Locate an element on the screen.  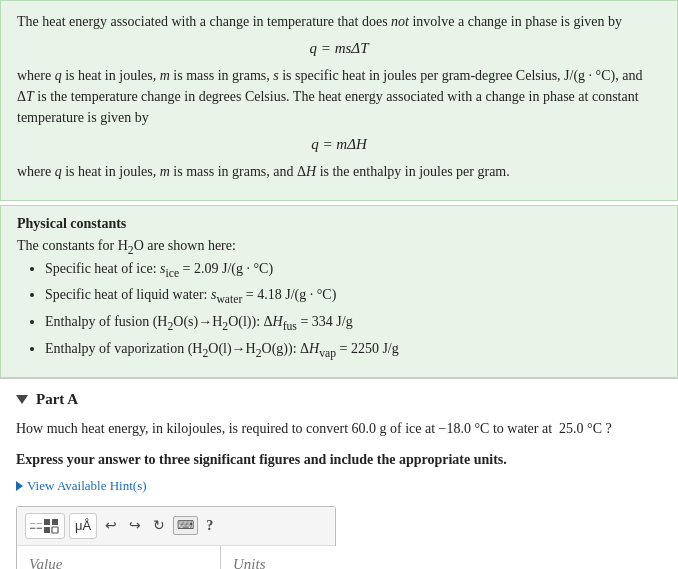
mu-button: μÅ is located at coordinates (83, 526).